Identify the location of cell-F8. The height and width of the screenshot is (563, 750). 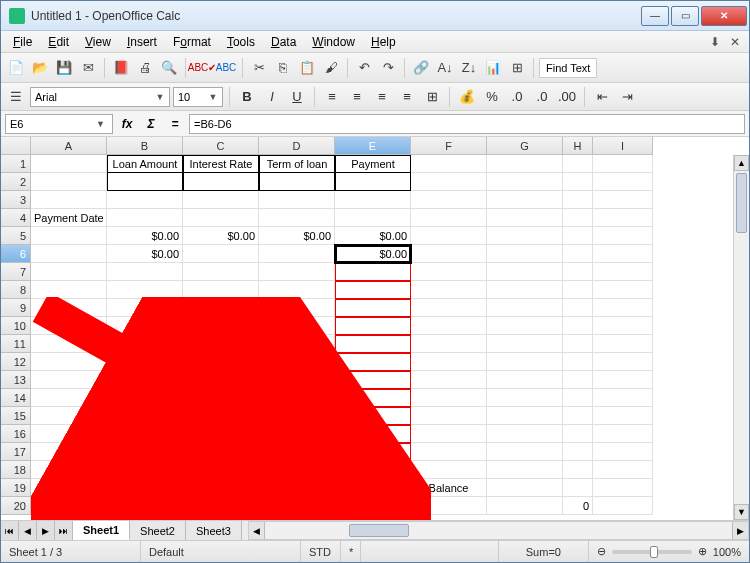
(449, 290).